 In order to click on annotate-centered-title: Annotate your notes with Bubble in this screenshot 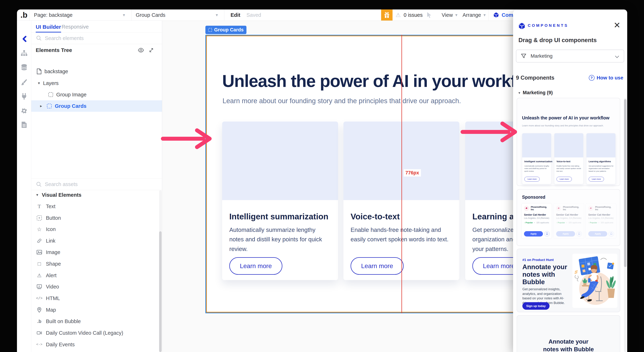, I will do `click(568, 345)`.